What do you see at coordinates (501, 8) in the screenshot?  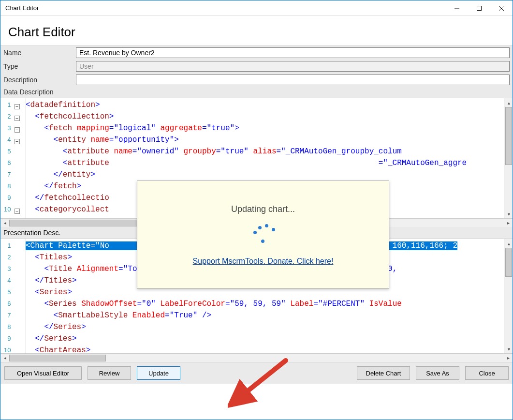 I see `close-window-button` at bounding box center [501, 8].